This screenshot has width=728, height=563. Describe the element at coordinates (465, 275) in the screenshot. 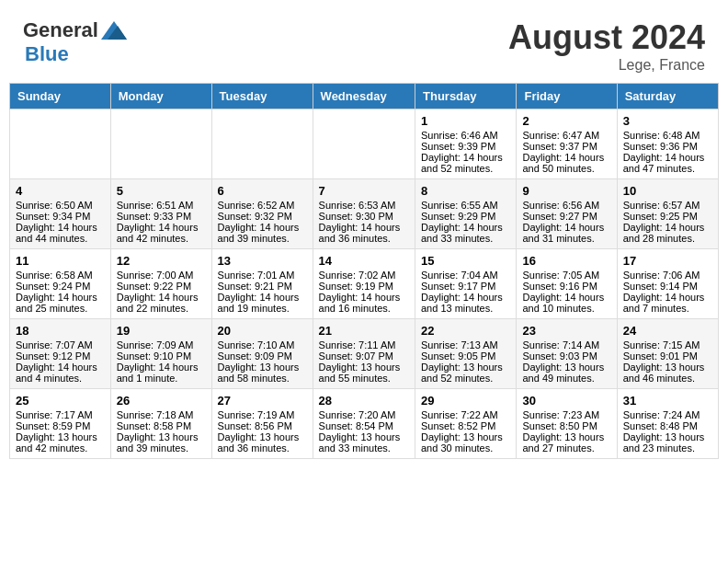

I see `sunrise: Sunrise: 7:04 AM` at that location.